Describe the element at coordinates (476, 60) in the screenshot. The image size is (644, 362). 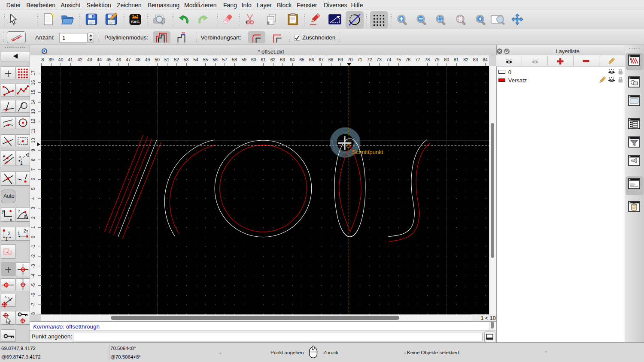
I see `svg-text: 83` at that location.